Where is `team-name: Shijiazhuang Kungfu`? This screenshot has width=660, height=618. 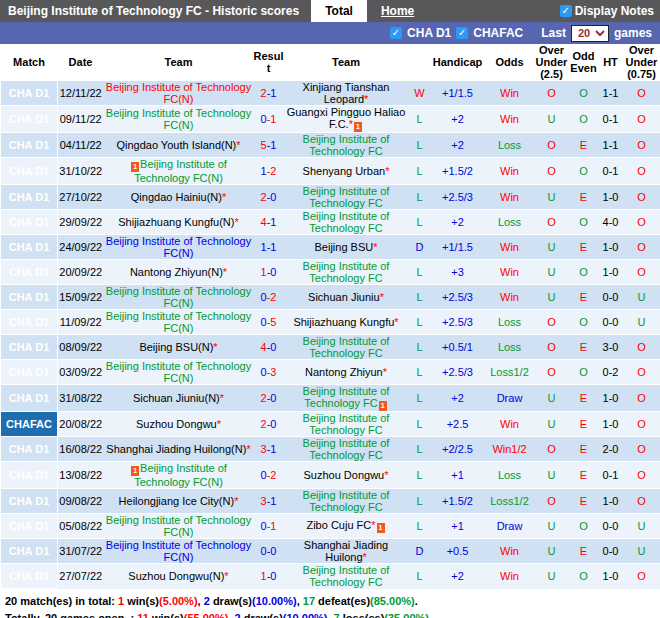
team-name: Shijiazhuang Kungfu is located at coordinates (344, 322).